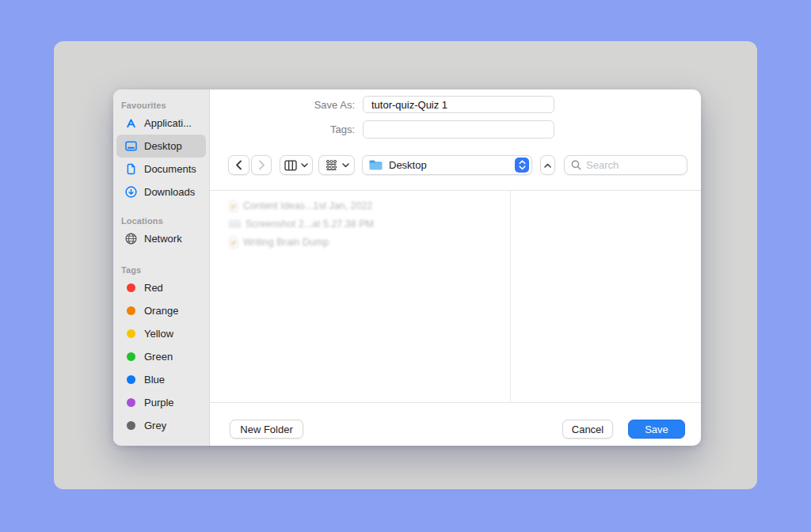 The height and width of the screenshot is (532, 811). What do you see at coordinates (131, 124) in the screenshot?
I see `app-store-icon` at bounding box center [131, 124].